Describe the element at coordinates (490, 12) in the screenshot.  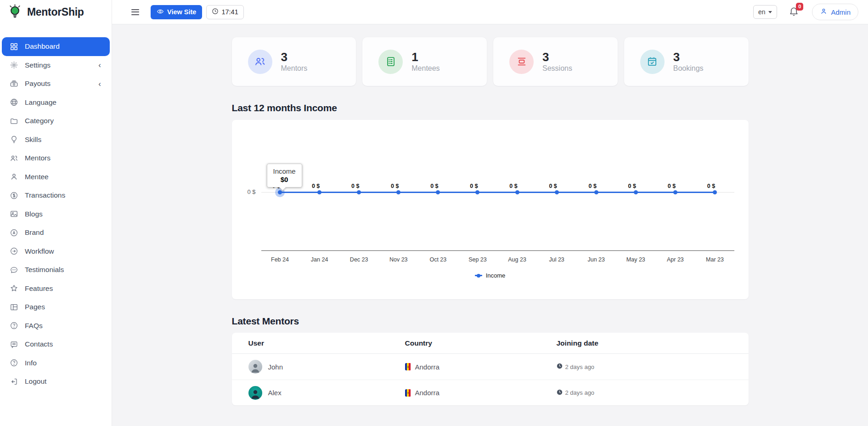
I see `topbar: View Site 17:41 en 0 Admin` at that location.